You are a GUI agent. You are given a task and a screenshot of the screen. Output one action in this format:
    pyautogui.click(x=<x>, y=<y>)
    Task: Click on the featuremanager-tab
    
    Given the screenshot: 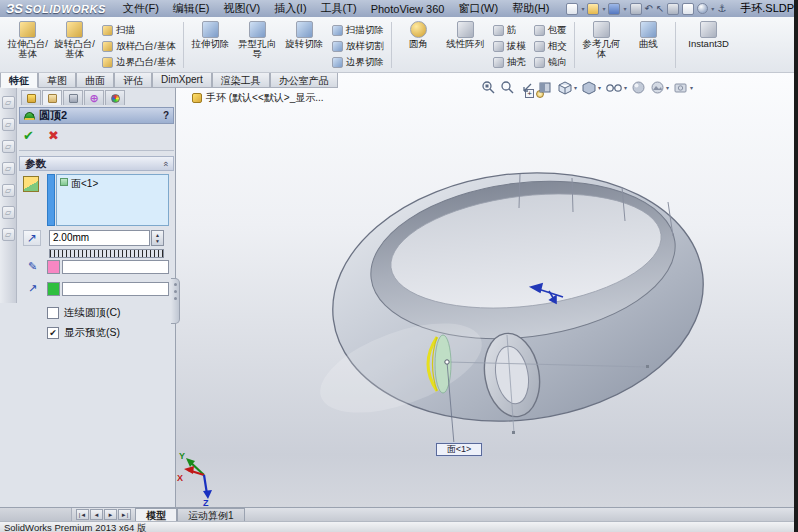 What is the action you would take?
    pyautogui.click(x=31, y=98)
    